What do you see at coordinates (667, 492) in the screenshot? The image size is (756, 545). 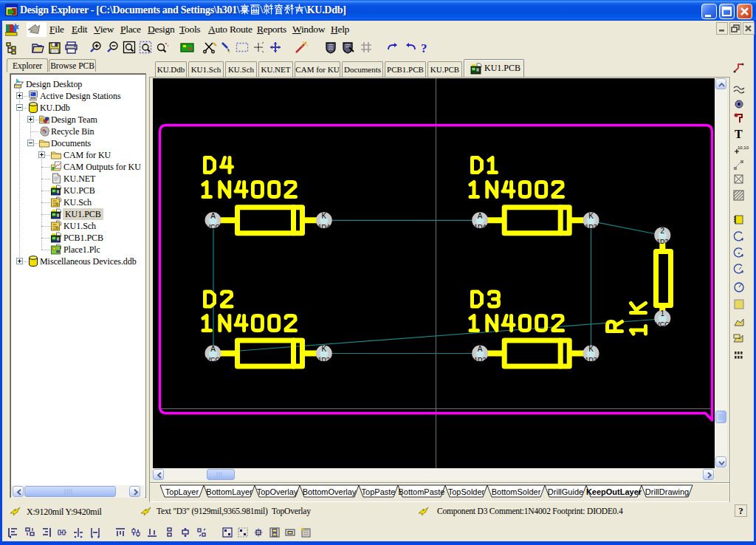 I see `svg-text: DrillDrawing` at bounding box center [667, 492].